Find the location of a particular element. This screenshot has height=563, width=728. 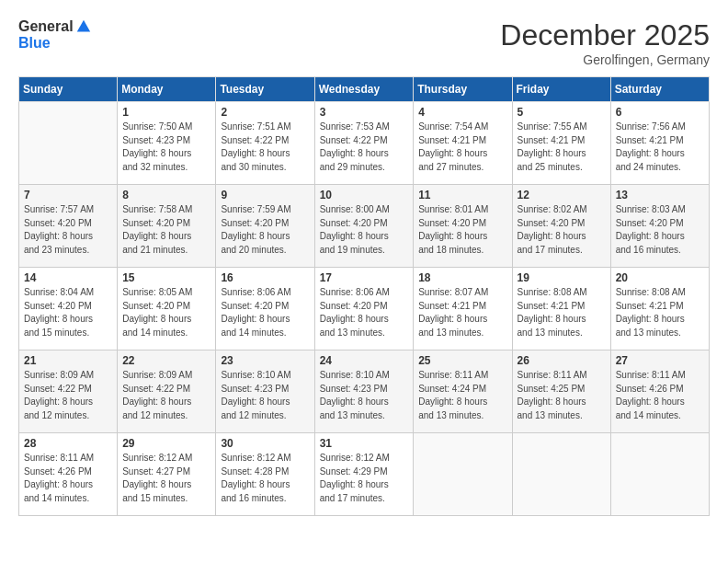

day-number: 10 is located at coordinates (364, 195).